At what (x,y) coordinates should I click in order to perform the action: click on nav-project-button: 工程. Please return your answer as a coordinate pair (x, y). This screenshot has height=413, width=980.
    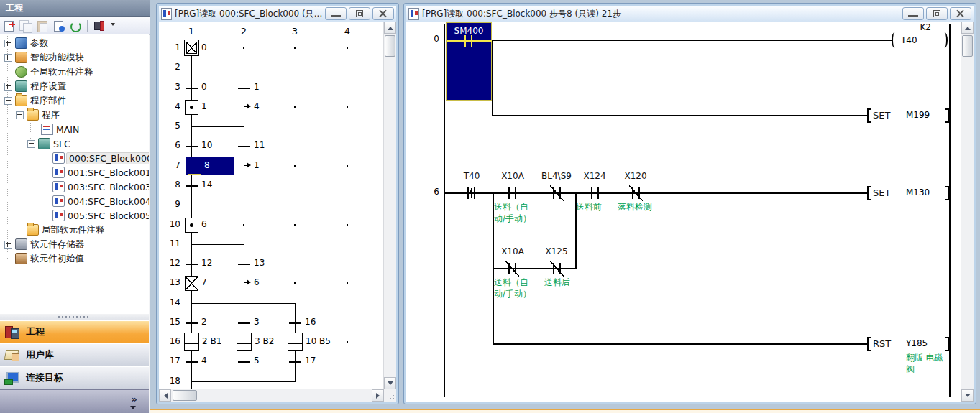
    Looking at the image, I should click on (75, 332).